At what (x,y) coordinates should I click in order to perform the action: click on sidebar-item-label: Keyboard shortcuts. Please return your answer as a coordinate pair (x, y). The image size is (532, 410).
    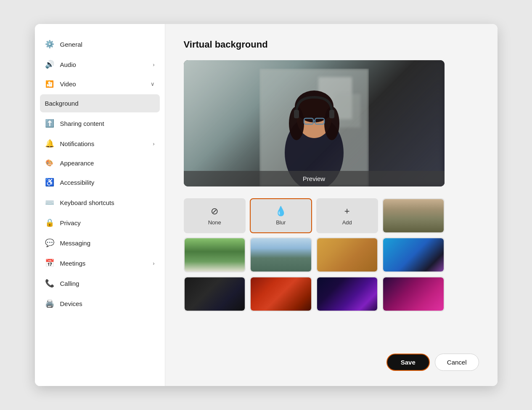
    Looking at the image, I should click on (87, 203).